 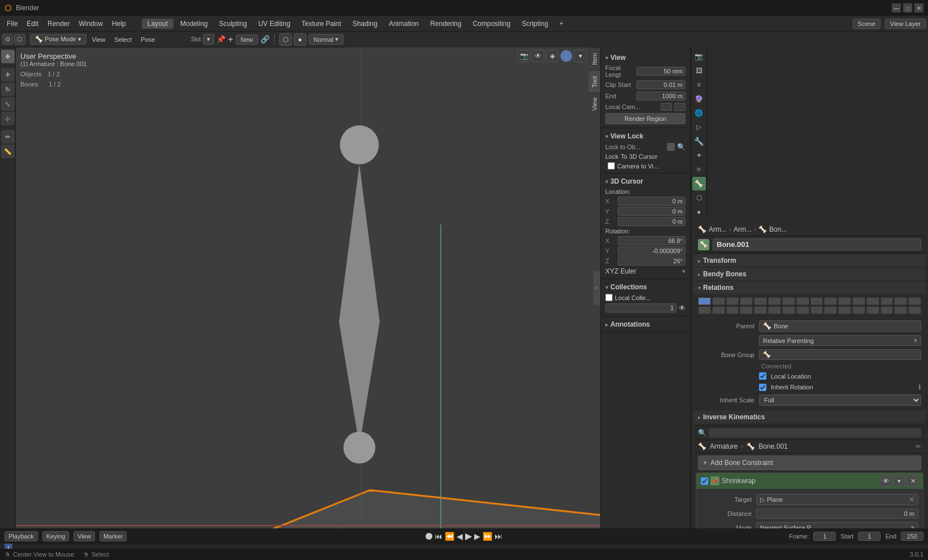 I want to click on view-layer-icon: ≡, so click(x=699, y=85).